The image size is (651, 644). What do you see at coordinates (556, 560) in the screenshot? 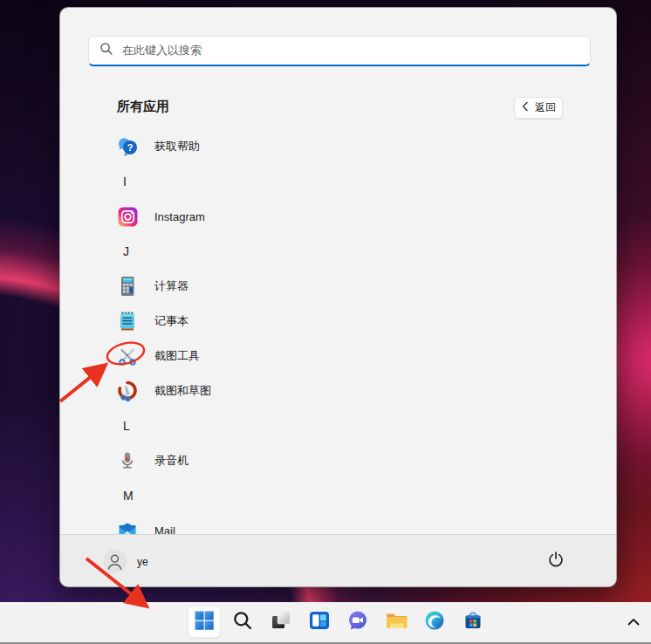
I see `power-button` at bounding box center [556, 560].